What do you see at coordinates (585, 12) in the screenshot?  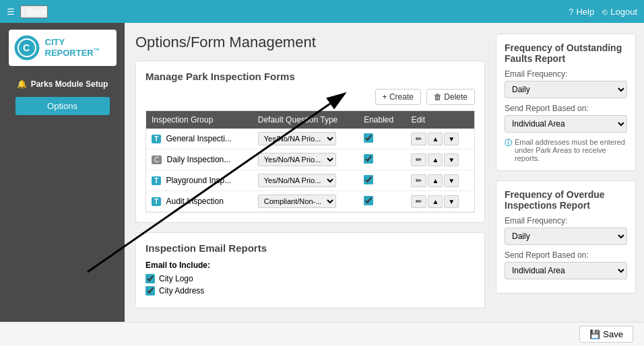 I see `help-label: Help` at bounding box center [585, 12].